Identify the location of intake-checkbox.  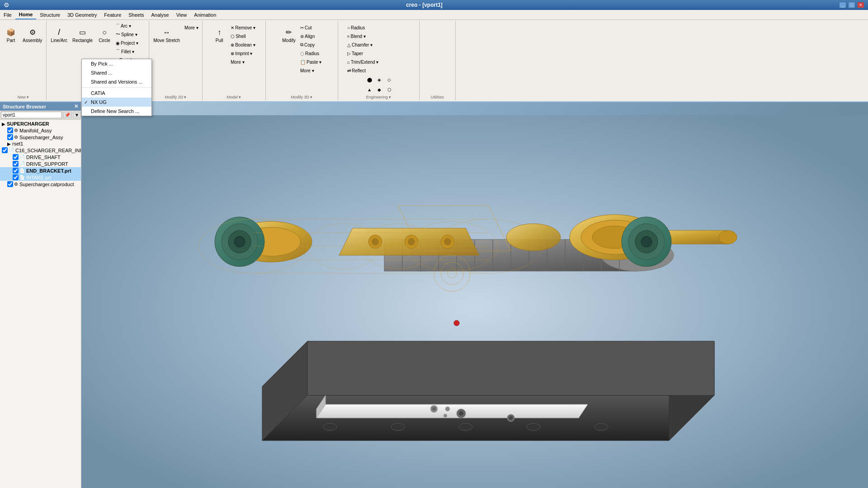
(15, 177).